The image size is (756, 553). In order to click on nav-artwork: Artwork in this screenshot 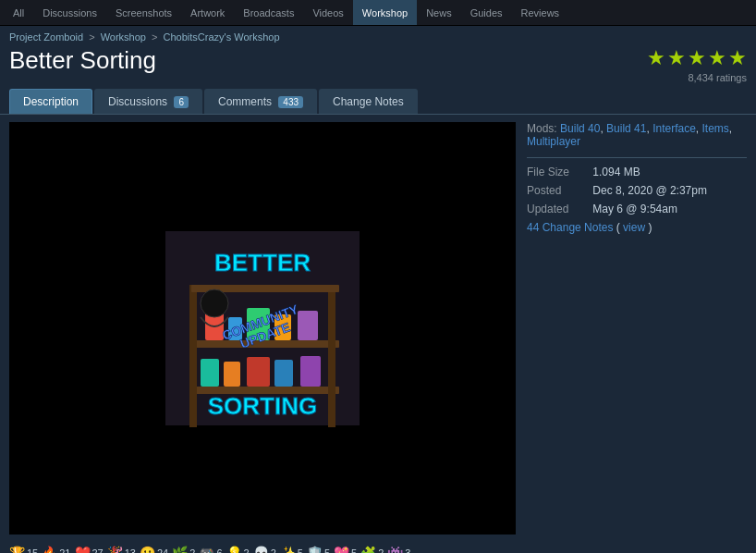, I will do `click(207, 13)`.